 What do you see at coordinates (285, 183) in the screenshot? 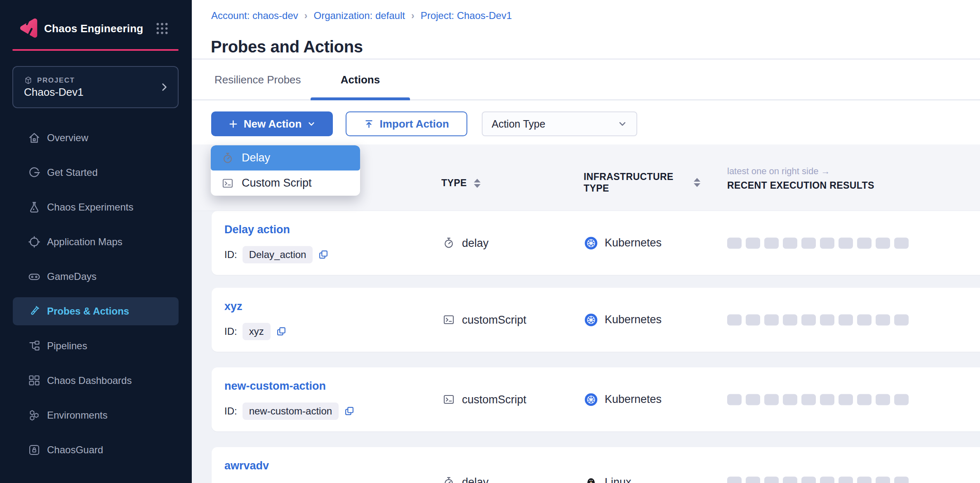
I see `menu-item-custom-script: Custom Script` at bounding box center [285, 183].